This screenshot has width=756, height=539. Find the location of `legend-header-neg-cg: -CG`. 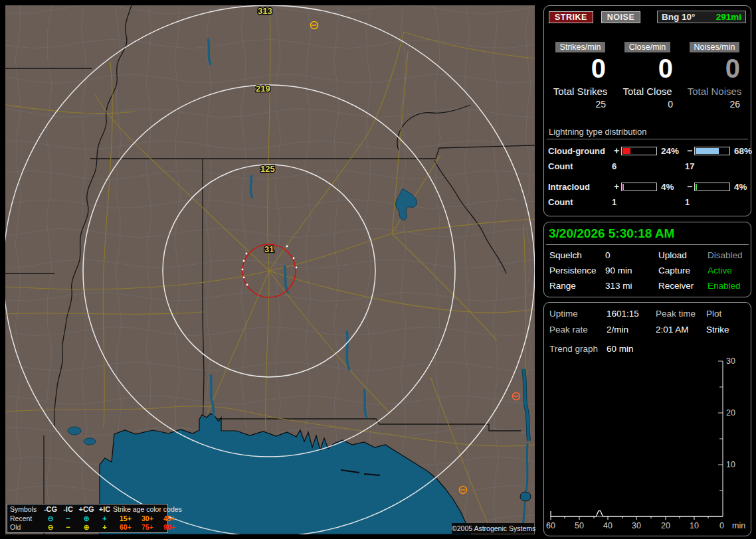

legend-header-neg-cg: -CG is located at coordinates (50, 510).